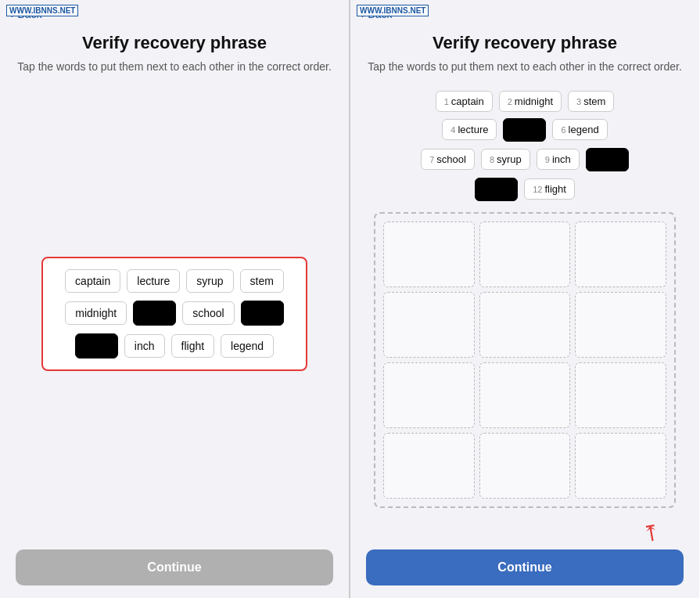 This screenshot has height=598, width=700. Describe the element at coordinates (193, 346) in the screenshot. I see `word-chip-flight: flight` at that location.